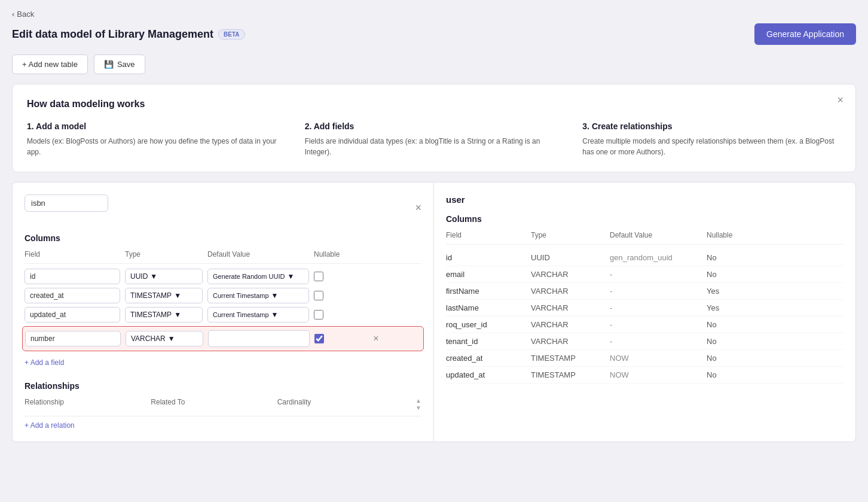  Describe the element at coordinates (805, 34) in the screenshot. I see `generate-application-button: Generate Application` at that location.